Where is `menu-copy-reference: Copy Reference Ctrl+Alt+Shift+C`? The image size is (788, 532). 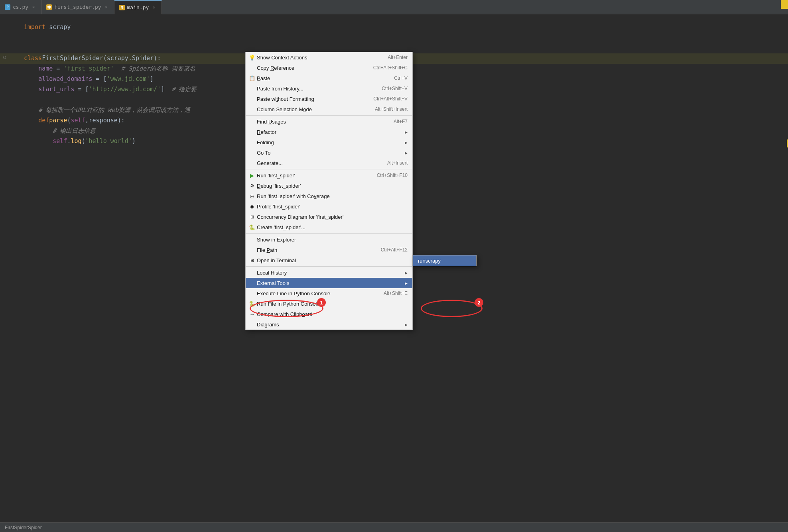 menu-copy-reference: Copy Reference Ctrl+Alt+Shift+C is located at coordinates (329, 68).